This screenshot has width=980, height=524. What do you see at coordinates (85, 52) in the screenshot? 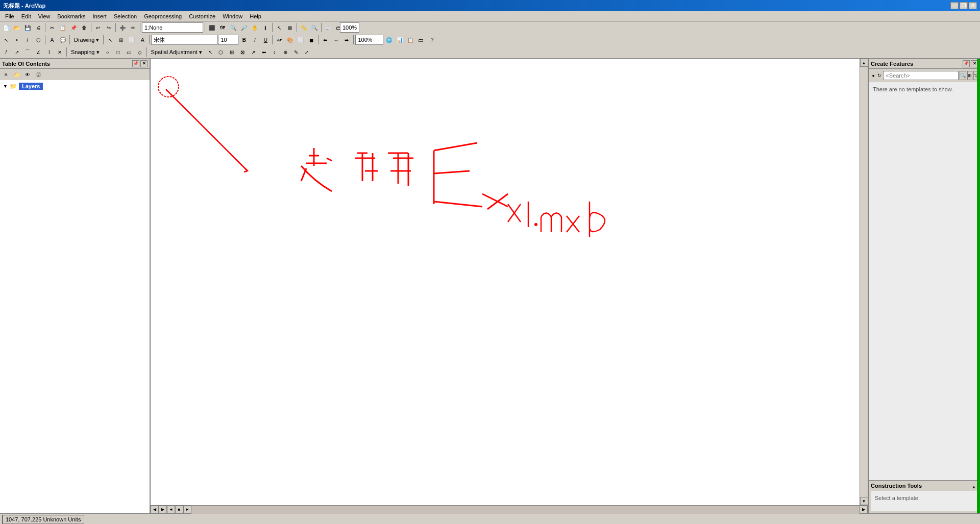
I see `snapping-dropdown: Snapping ▾` at bounding box center [85, 52].